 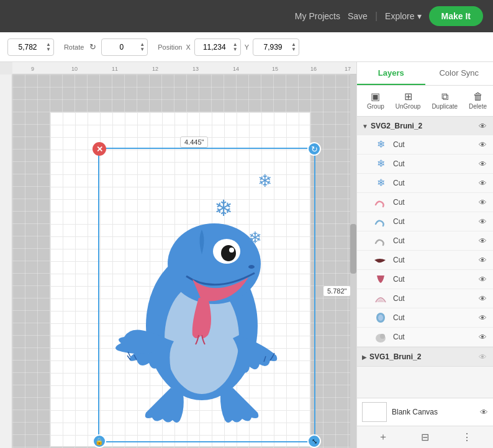 What do you see at coordinates (484, 412) in the screenshot?
I see `canvas-eye: 👁` at bounding box center [484, 412].